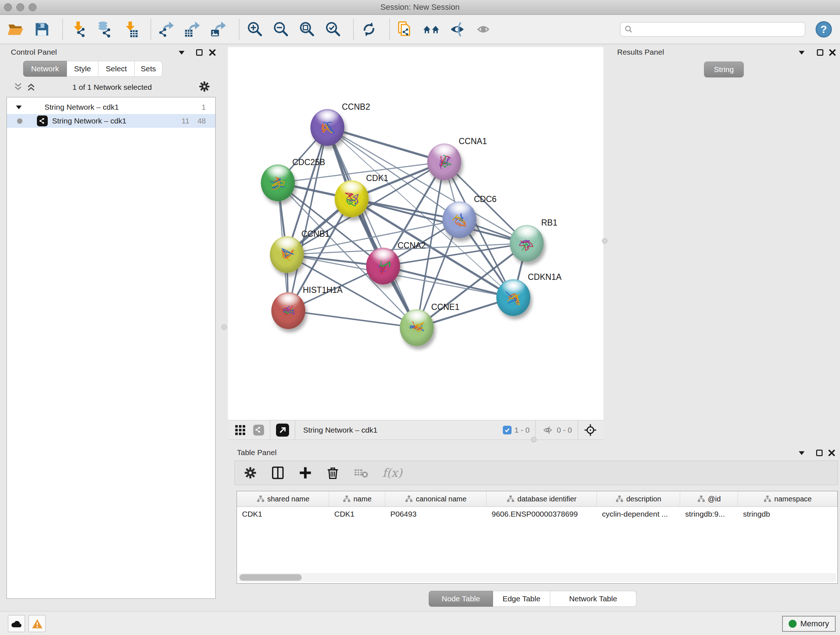  I want to click on network-node-CCNA1, so click(444, 162).